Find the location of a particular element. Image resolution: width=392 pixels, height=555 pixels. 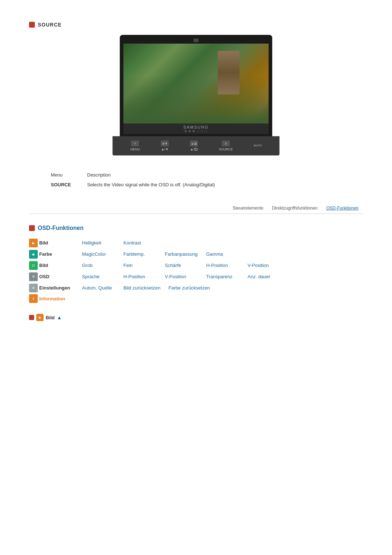

osd-section-title: OSD-Funktionen is located at coordinates (61, 228).